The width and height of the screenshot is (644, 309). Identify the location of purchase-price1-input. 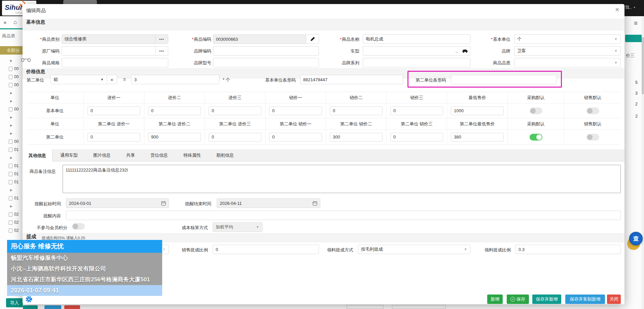
(114, 111).